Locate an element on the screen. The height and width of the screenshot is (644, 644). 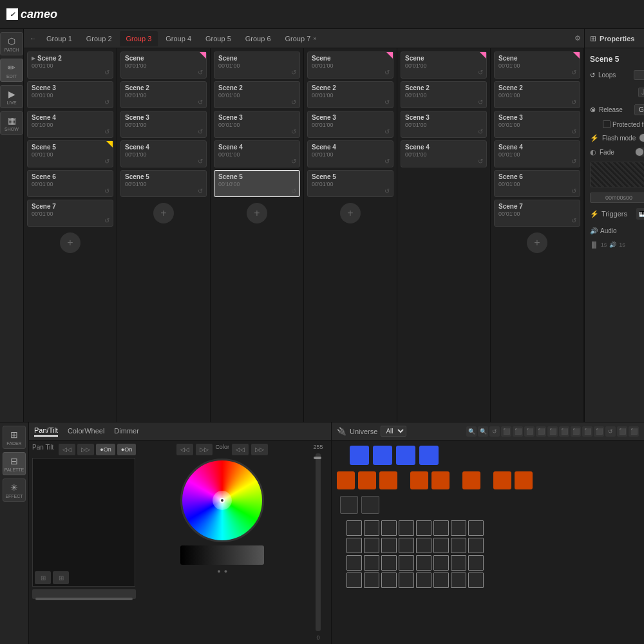
pan-grid-btn-1: ⊞ is located at coordinates (43, 578).